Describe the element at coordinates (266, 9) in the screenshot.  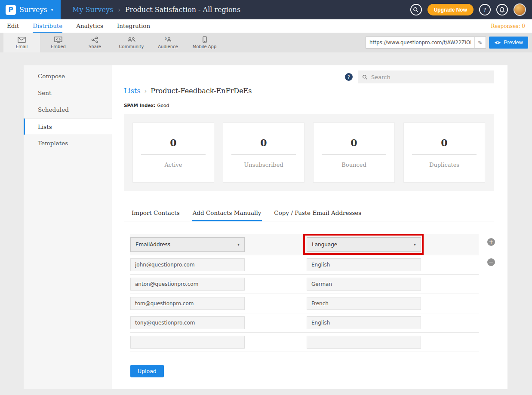
I see `topbar: P Surveys ▾ My Surveys › Product Satisfa…` at that location.